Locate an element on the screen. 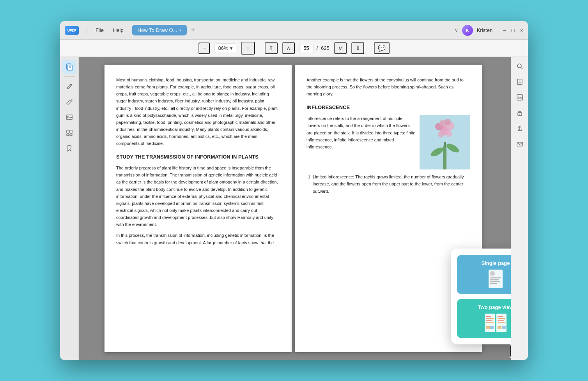 The width and height of the screenshot is (588, 381). zoom-dropdown-icon: ▾ is located at coordinates (232, 48).